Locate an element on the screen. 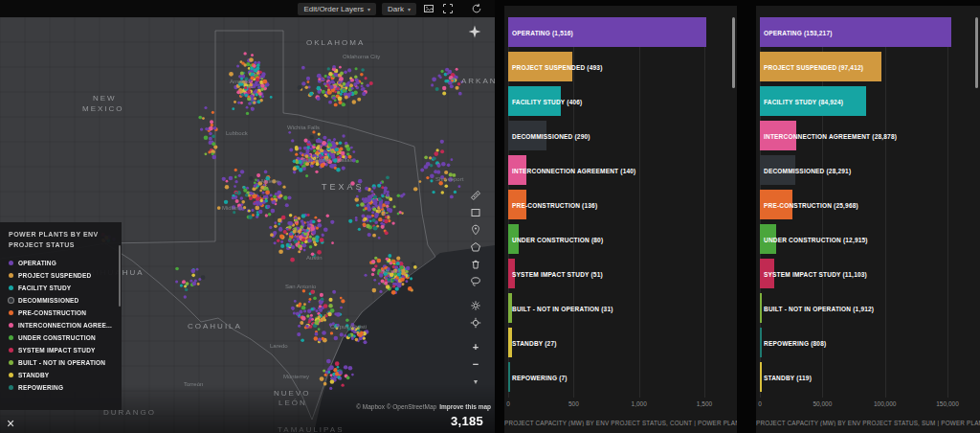 The height and width of the screenshot is (433, 980). bar-row: STANDBY (27) is located at coordinates (622, 343).